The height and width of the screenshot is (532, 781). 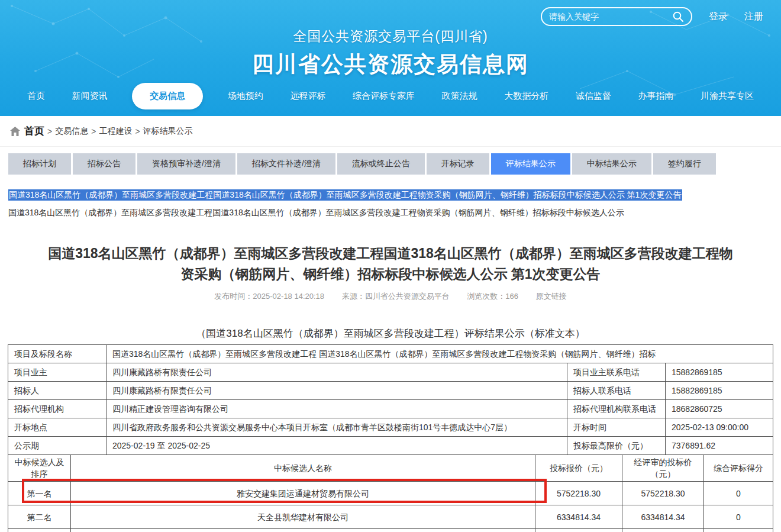 What do you see at coordinates (593, 96) in the screenshot?
I see `nav-item-integrity: 诚信监督` at bounding box center [593, 96].